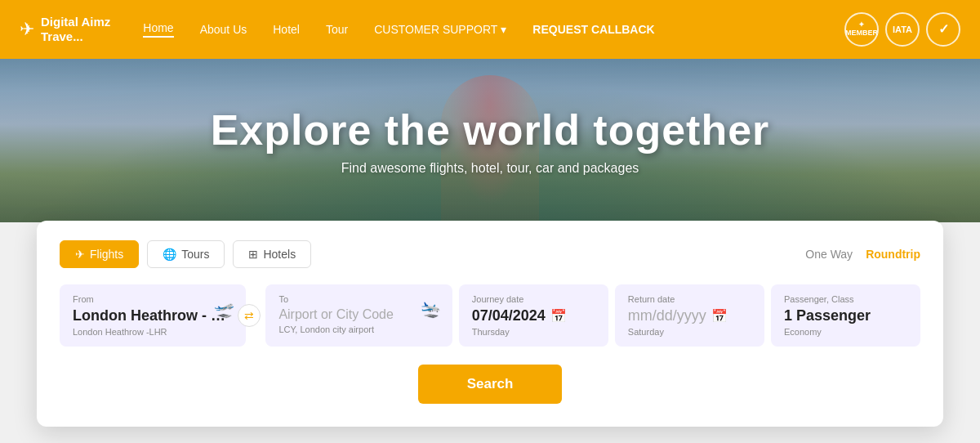 This screenshot has width=980, height=443. Describe the element at coordinates (490, 315) in the screenshot. I see `search-form-row: From London Heathrow - LHR London Heathr…` at that location.